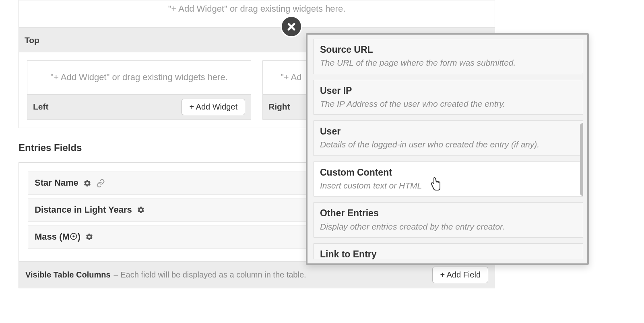 The image size is (644, 323). Describe the element at coordinates (279, 106) in the screenshot. I see `zone-label-right: Right` at that location.